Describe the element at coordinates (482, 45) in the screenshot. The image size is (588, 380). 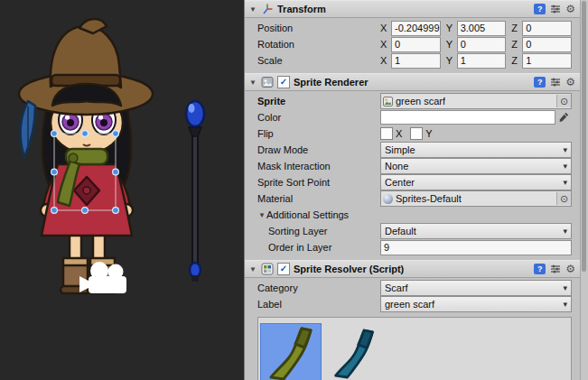
I see `rotation-y-field: 0` at that location.